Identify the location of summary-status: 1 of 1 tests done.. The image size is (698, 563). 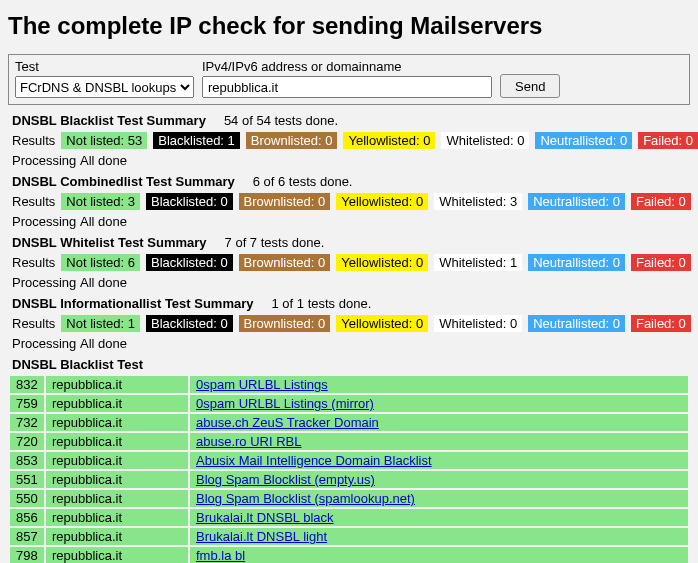
(322, 304).